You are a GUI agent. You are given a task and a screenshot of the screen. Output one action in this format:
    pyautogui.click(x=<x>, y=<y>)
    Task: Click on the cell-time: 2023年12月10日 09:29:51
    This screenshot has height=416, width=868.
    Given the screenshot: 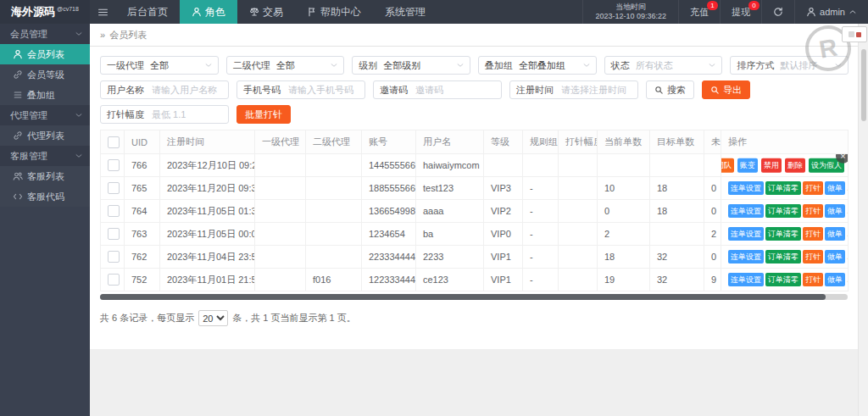 What is the action you would take?
    pyautogui.click(x=208, y=166)
    